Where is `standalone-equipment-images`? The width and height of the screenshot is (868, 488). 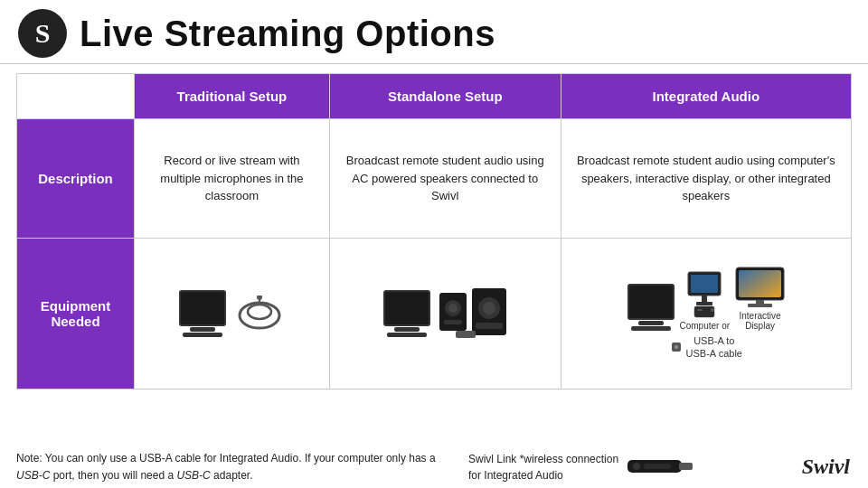
standalone-equipment-images is located at coordinates (445, 313).